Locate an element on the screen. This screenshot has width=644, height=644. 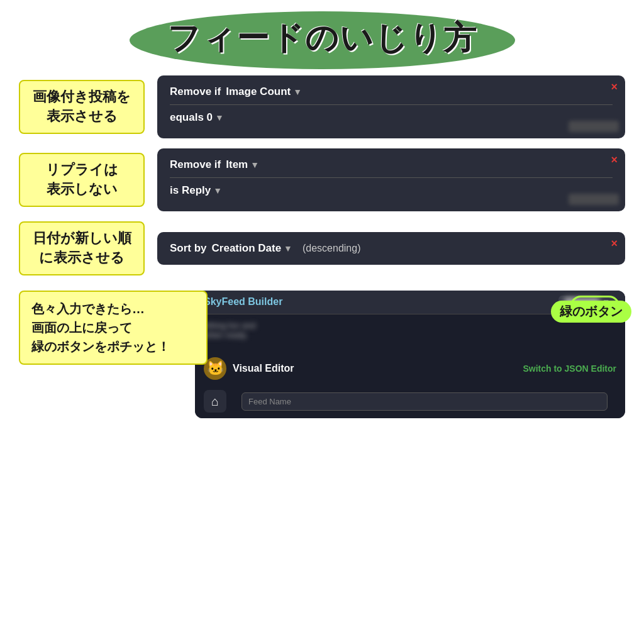
title-container: フィードのいじり方 is located at coordinates (322, 38).